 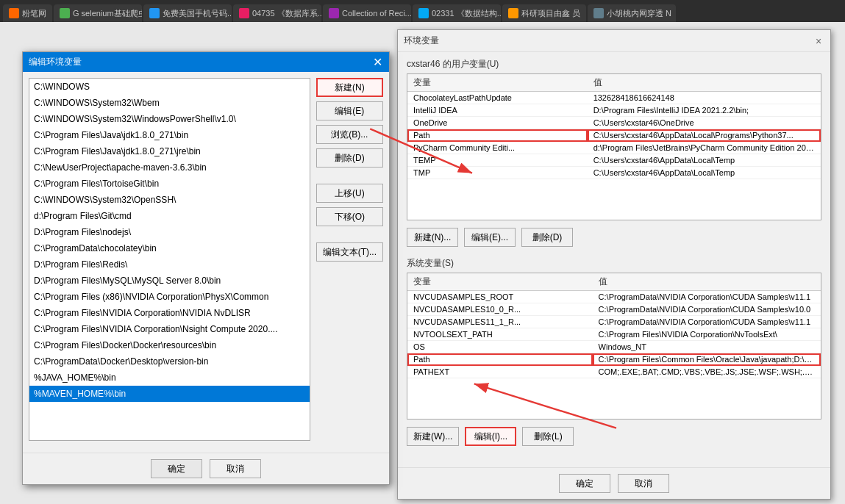 What do you see at coordinates (457, 13) in the screenshot?
I see `tab-ds: 02331 《数据结构...` at bounding box center [457, 13].